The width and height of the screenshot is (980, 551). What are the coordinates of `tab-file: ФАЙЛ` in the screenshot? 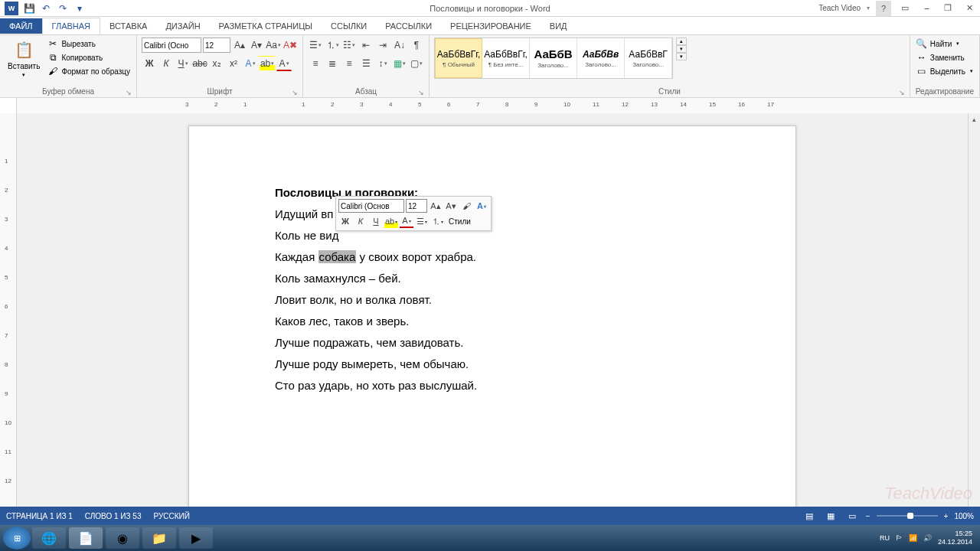 It's located at (21, 26).